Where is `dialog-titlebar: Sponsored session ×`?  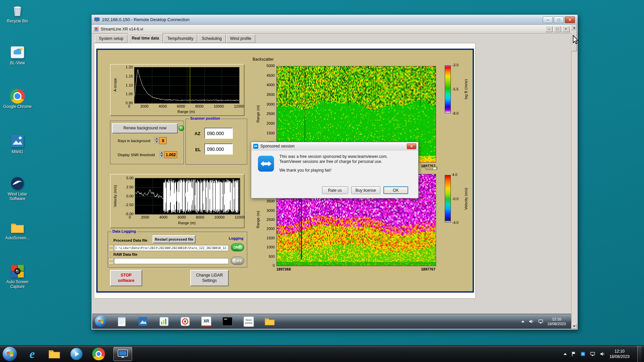
dialog-titlebar: Sponsored session × is located at coordinates (335, 146).